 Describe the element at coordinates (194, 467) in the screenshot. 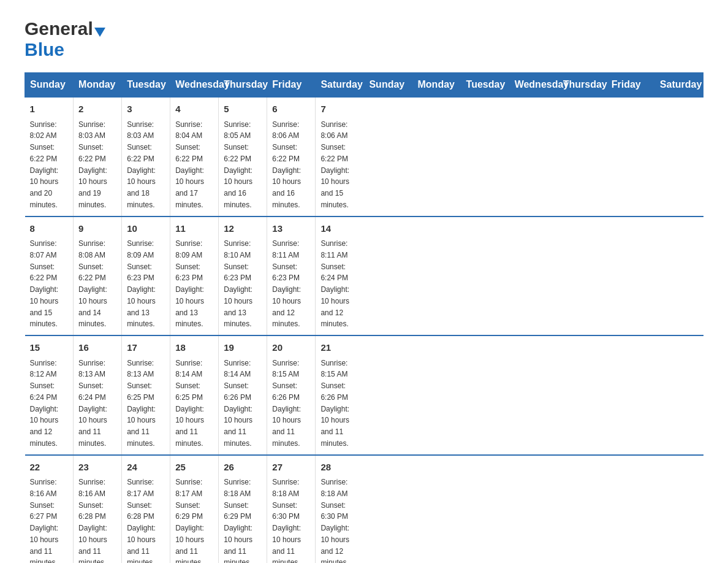

I see `day-number: 25` at that location.